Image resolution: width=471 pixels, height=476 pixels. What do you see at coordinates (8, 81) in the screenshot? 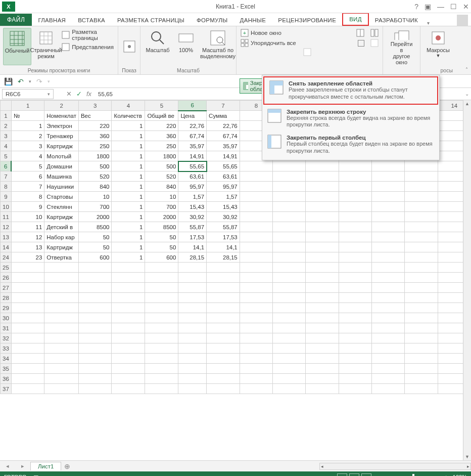
I see `save-icon: 💾` at bounding box center [8, 81].